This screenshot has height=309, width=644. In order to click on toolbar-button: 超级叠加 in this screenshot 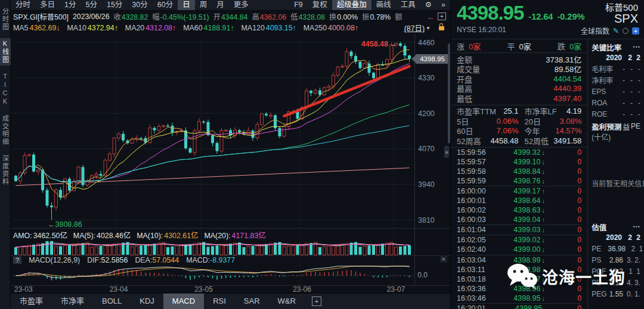, I will do `click(352, 5)`.